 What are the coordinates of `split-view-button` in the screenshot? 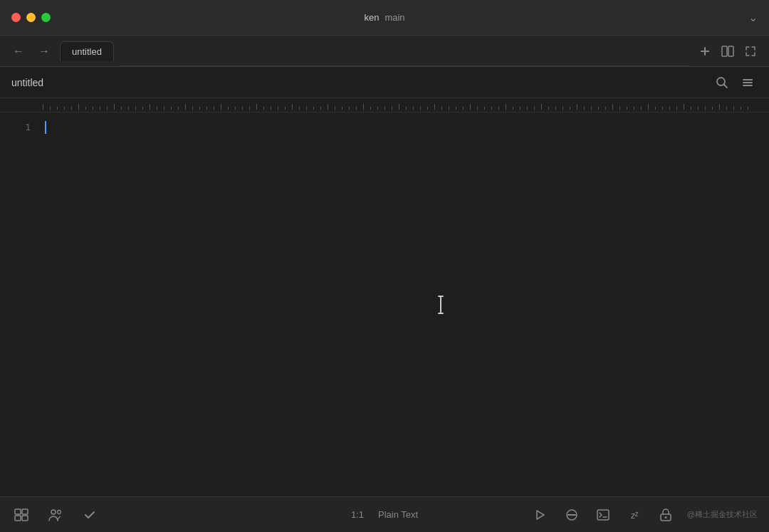 It's located at (728, 51).